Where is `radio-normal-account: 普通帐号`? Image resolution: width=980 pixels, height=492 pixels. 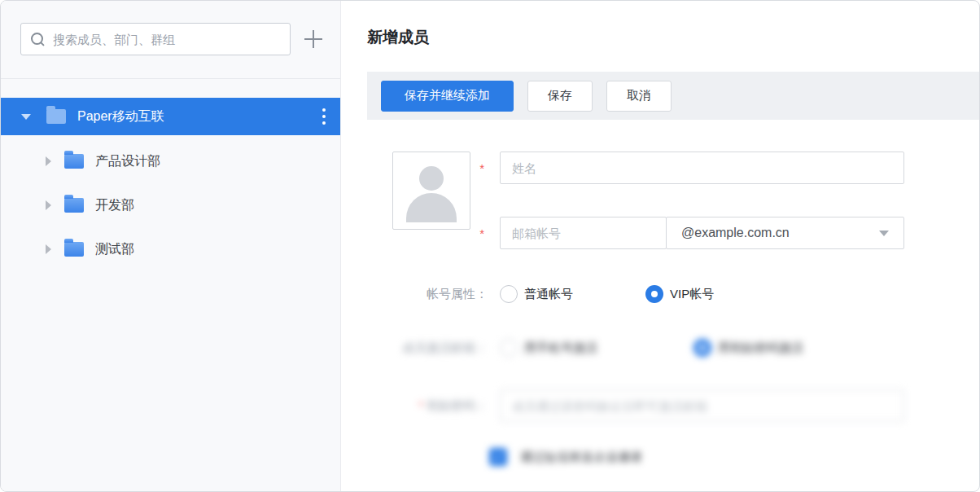
radio-normal-account: 普通帐号 is located at coordinates (536, 294).